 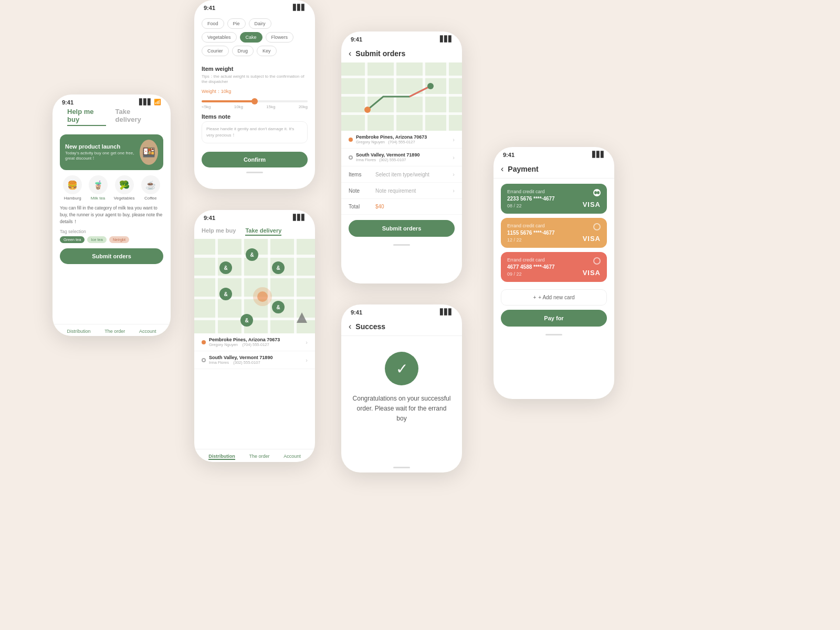 What do you see at coordinates (79, 331) in the screenshot?
I see `nav-distribution: Distribution` at bounding box center [79, 331].